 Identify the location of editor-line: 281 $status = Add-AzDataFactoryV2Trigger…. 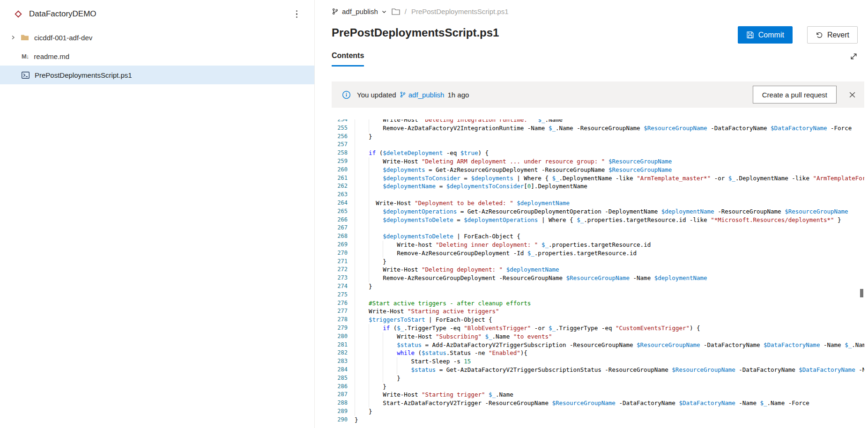
(597, 345).